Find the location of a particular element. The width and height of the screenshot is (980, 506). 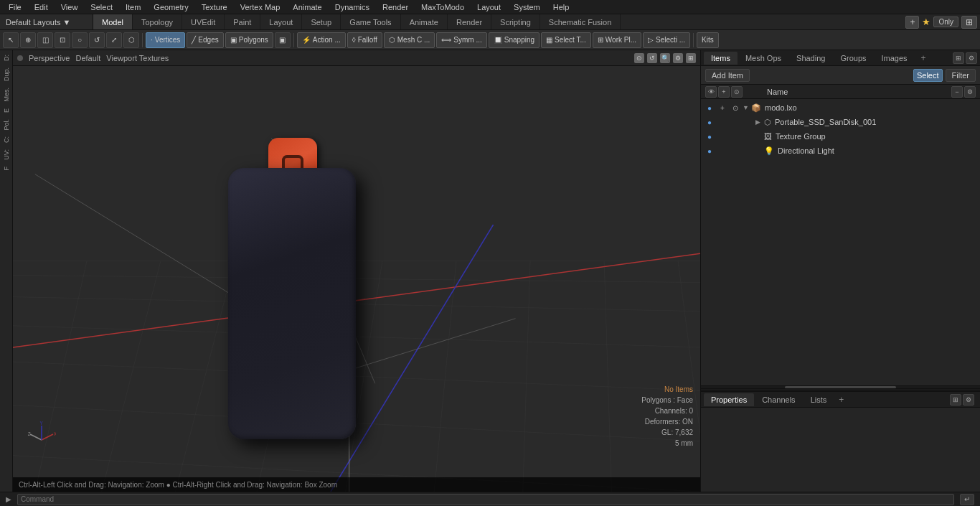

item-arrow-2: ▶ is located at coordinates (759, 122).